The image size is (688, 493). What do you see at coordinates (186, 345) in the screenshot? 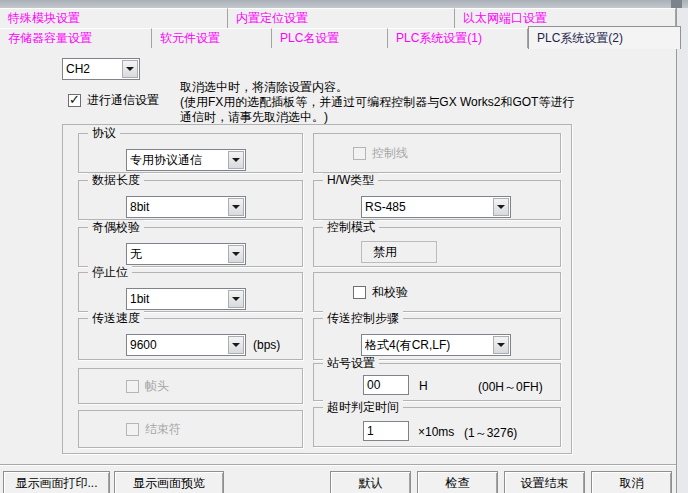
I see `baud-rate-select: 9600` at bounding box center [186, 345].